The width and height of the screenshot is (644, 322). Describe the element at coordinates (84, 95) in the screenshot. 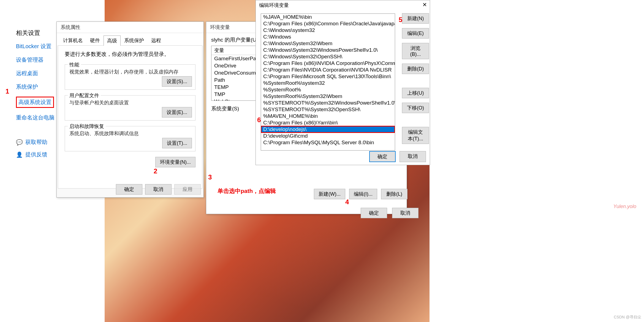

I see `group-user-profiles-title: 用户配置文件` at that location.